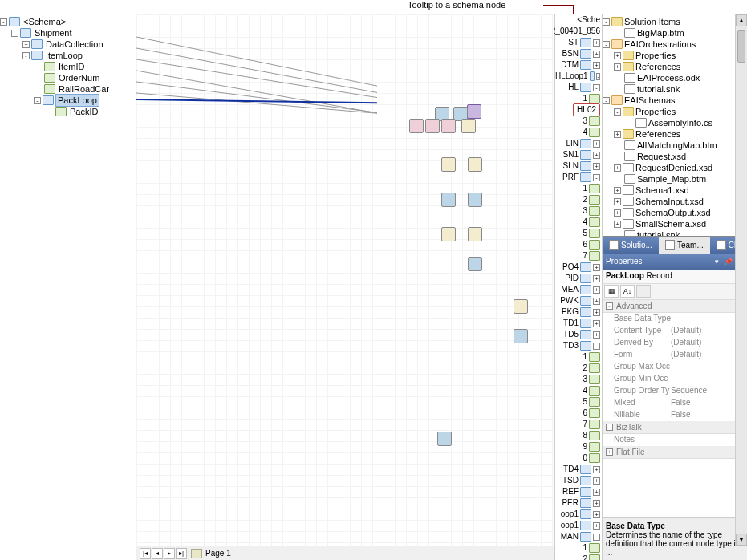 The width and height of the screenshot is (747, 560). Describe the element at coordinates (585, 121) in the screenshot. I see `node-label: 3` at that location.